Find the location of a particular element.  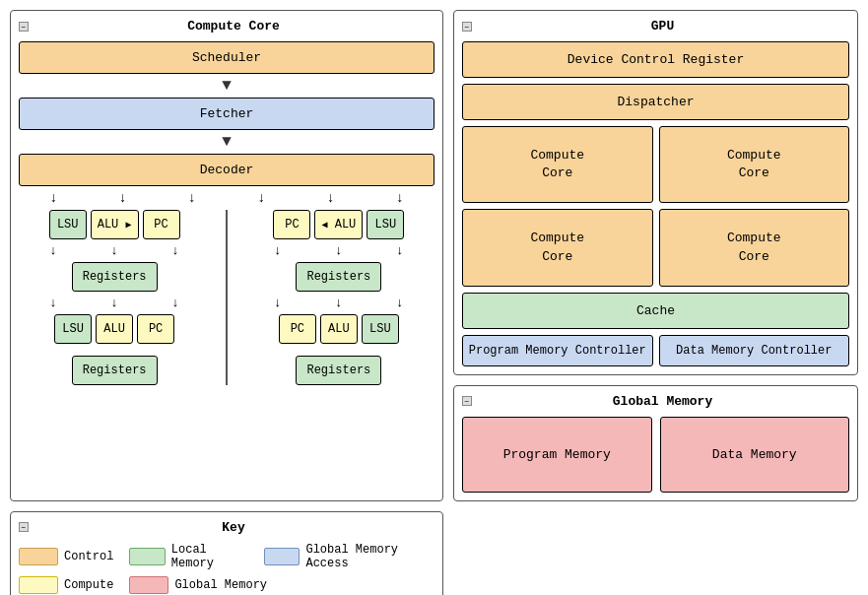

data-memory-controller: Data Memory Controller is located at coordinates (755, 351).